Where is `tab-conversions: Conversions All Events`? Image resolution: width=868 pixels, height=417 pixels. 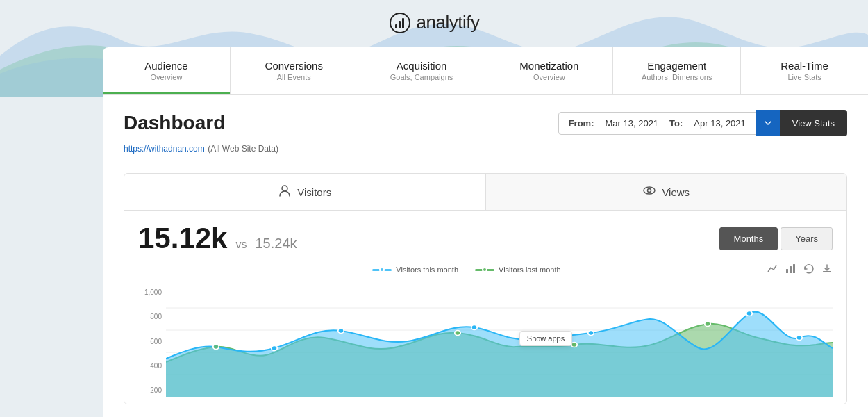 tab-conversions: Conversions All Events is located at coordinates (294, 71).